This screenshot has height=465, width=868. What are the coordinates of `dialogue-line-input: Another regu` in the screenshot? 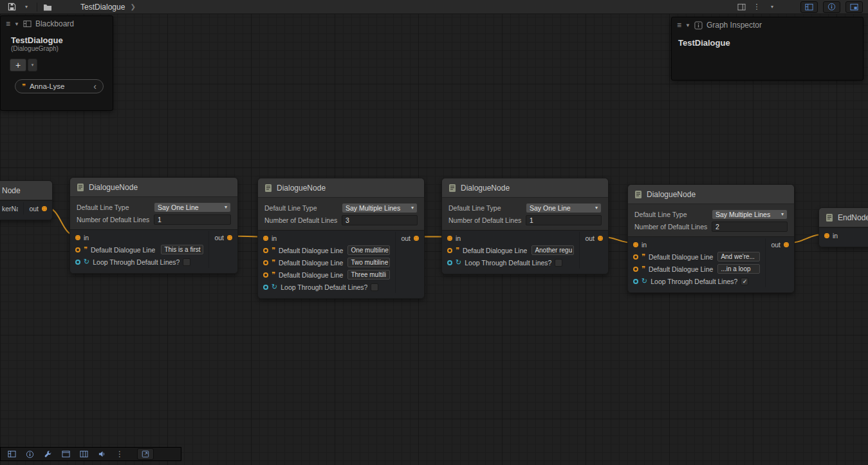 It's located at (553, 250).